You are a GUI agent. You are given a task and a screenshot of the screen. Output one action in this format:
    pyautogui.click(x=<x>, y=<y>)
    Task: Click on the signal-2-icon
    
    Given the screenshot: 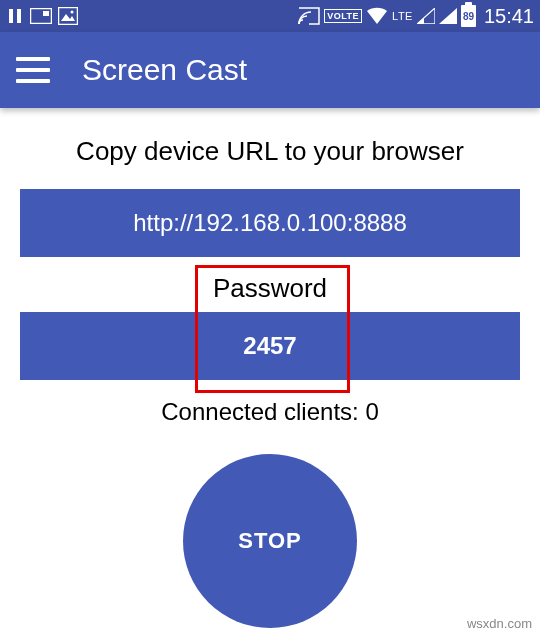 What is the action you would take?
    pyautogui.click(x=448, y=16)
    